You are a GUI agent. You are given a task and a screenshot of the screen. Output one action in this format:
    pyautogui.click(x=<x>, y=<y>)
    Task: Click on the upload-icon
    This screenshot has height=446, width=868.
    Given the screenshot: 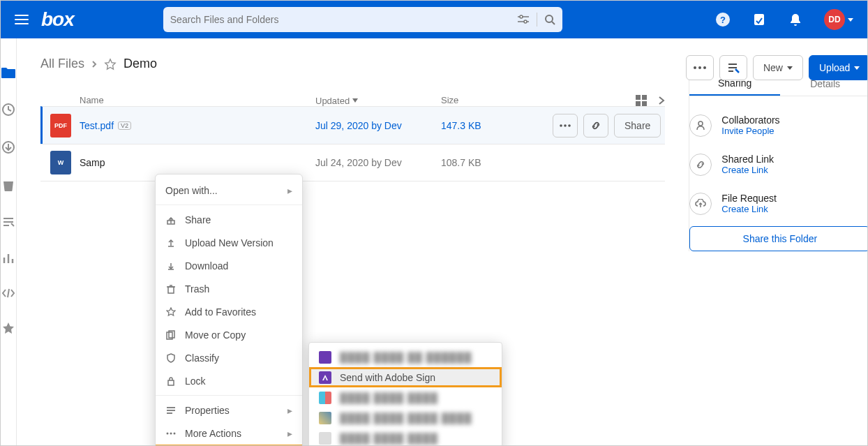 What is the action you would take?
    pyautogui.click(x=171, y=243)
    